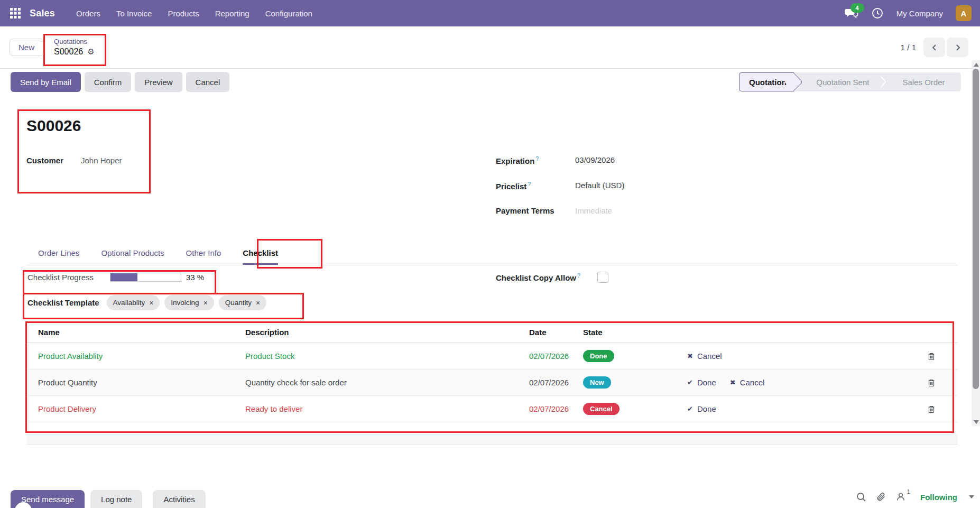 Image resolution: width=980 pixels, height=508 pixels. What do you see at coordinates (599, 185) in the screenshot?
I see `pricelist-value: Default (USD)` at bounding box center [599, 185].